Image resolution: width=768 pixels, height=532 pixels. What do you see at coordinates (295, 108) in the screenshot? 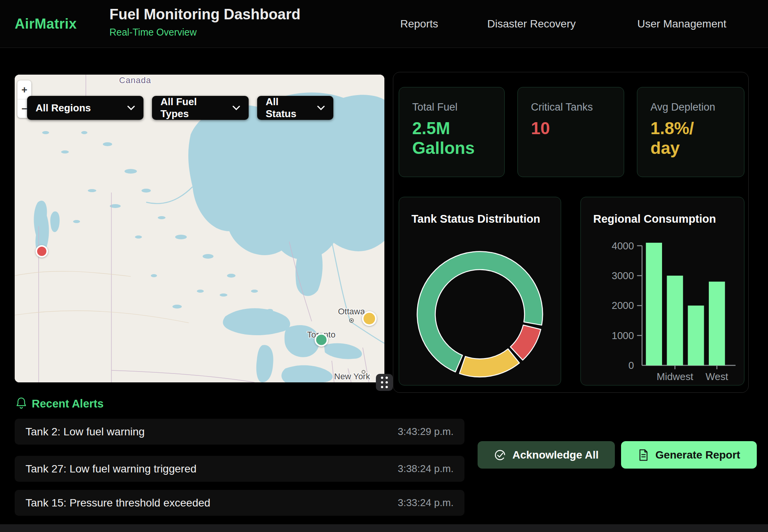
I see `status-filter-dropdown: All Status` at bounding box center [295, 108].